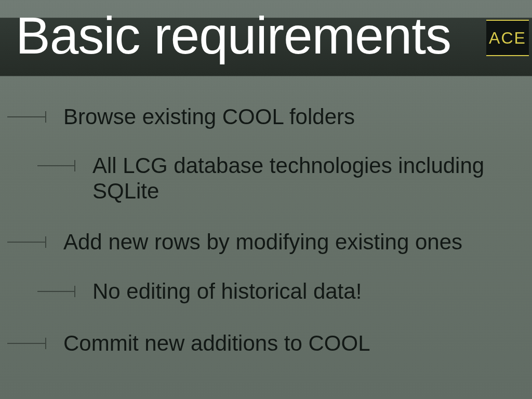 This screenshot has width=532, height=399. What do you see at coordinates (233, 35) in the screenshot?
I see `slide-title: Basic requirements` at bounding box center [233, 35].